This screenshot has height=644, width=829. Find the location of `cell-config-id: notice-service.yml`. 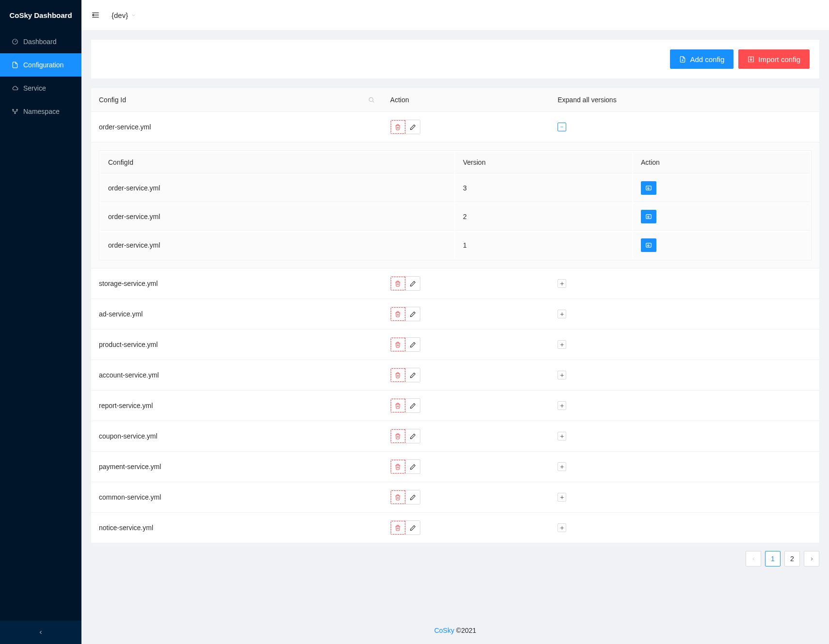

cell-config-id: notice-service.yml is located at coordinates (237, 528).